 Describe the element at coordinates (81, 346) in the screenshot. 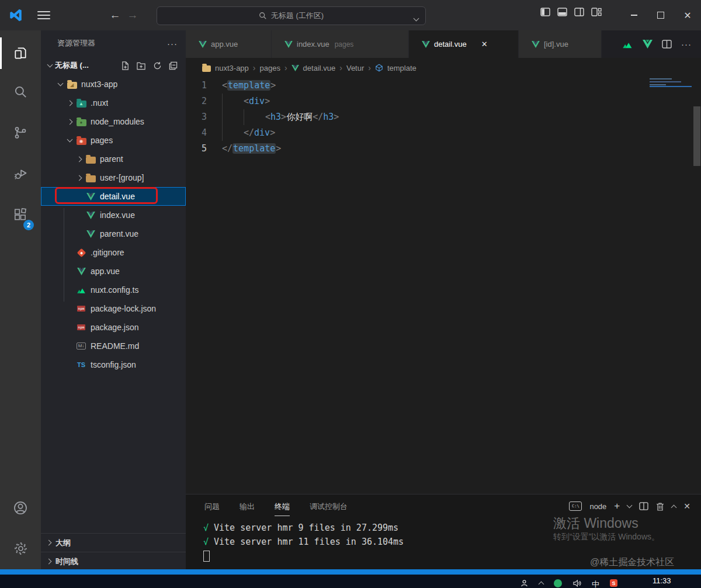

I see `markdown-icon: M↓` at that location.